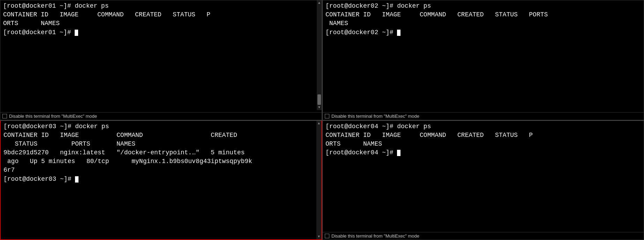 The height and width of the screenshot is (240, 644). I want to click on terminal-footer-2: Disable this terminal from "MultiExec" m…, so click(483, 116).